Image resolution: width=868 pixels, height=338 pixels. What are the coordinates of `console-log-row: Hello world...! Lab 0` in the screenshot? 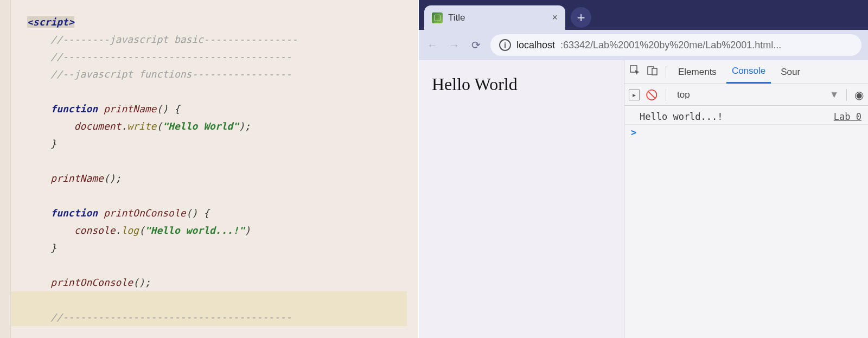 It's located at (746, 117).